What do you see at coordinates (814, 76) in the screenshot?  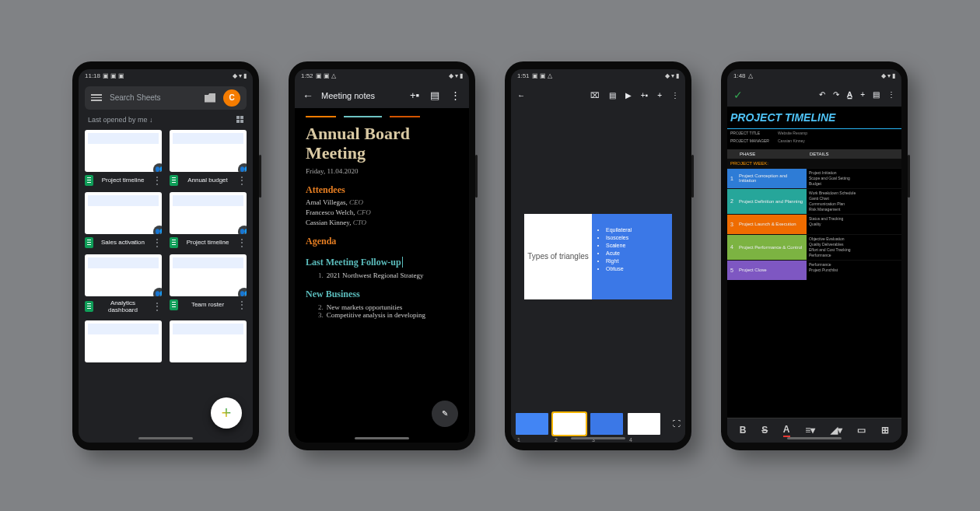 I see `status-bar: 1:48 △ ◆ ▾ ▮` at bounding box center [814, 76].